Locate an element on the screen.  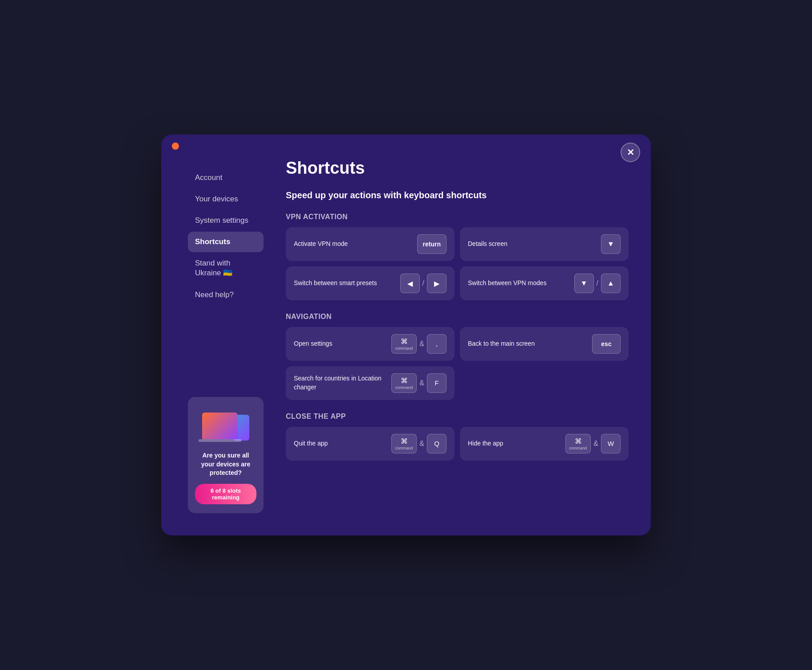
sidebar-item-account: Account is located at coordinates (226, 178).